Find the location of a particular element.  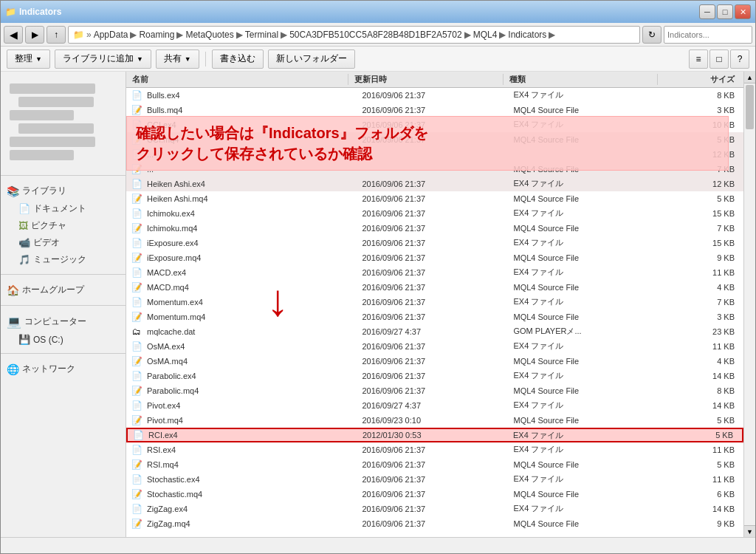

homegroup-section: 🏠 ホームグループ is located at coordinates (63, 290).